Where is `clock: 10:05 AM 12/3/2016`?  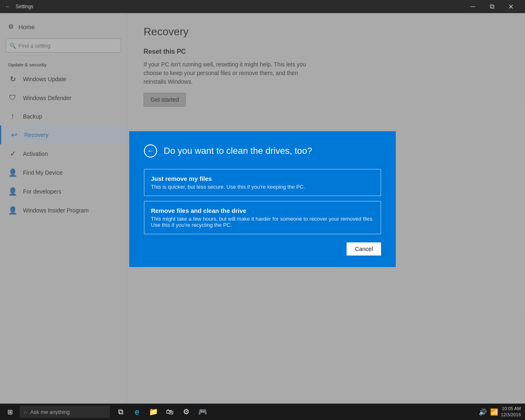
clock: 10:05 AM 12/3/2016 is located at coordinates (511, 412).